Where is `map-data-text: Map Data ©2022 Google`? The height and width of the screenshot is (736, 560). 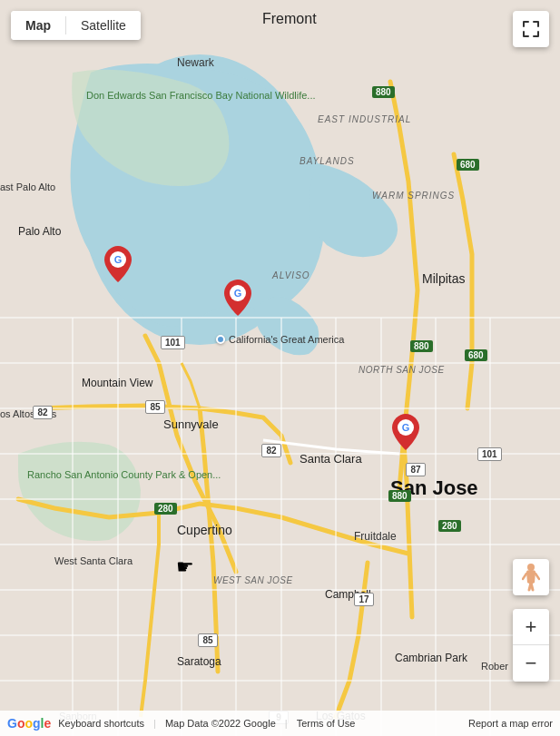
map-data-text: Map Data ©2022 Google is located at coordinates (221, 723).